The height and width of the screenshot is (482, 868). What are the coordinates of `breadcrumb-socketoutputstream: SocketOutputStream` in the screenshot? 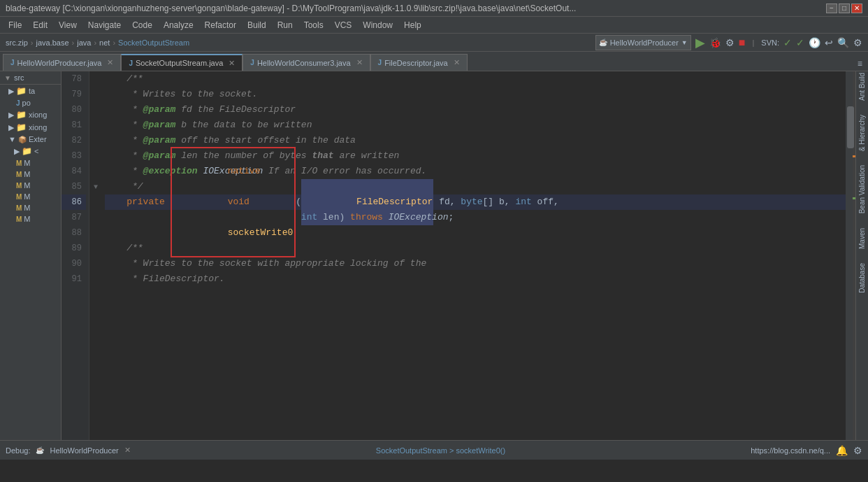 It's located at (154, 43).